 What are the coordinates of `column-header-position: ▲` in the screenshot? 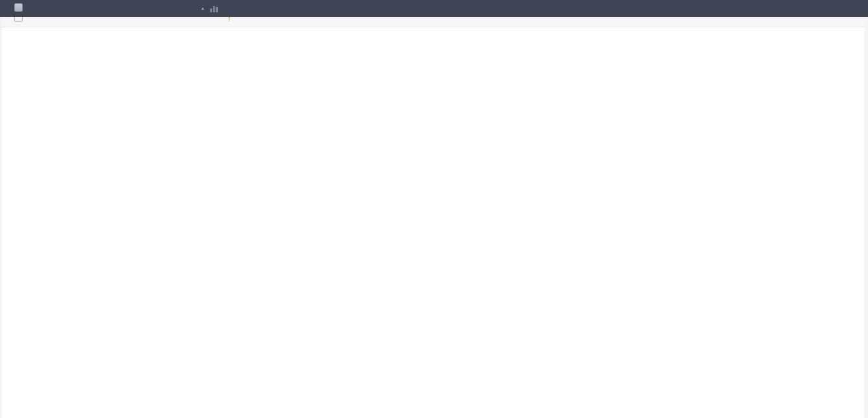 It's located at (222, 9).